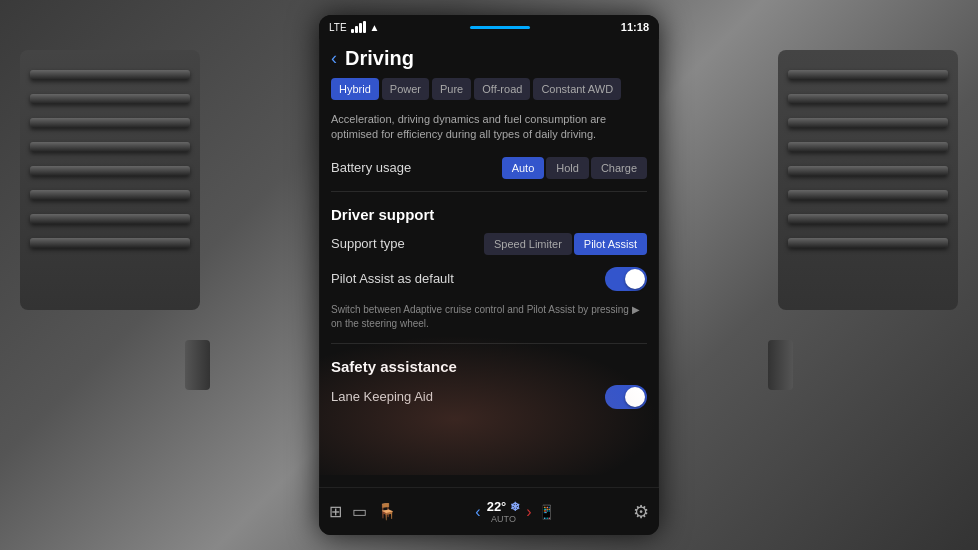  I want to click on top-indicator, so click(500, 28).